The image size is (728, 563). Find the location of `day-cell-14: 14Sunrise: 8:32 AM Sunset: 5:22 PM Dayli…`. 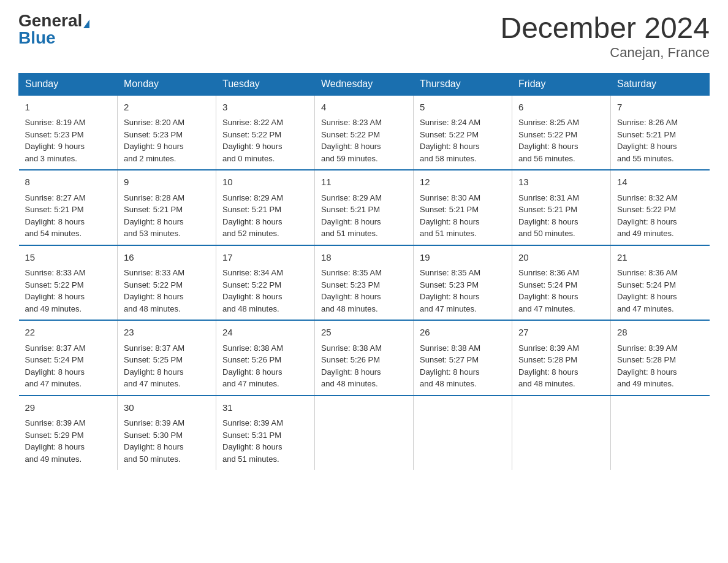

day-cell-14: 14Sunrise: 8:32 AM Sunset: 5:22 PM Dayli… is located at coordinates (661, 207).